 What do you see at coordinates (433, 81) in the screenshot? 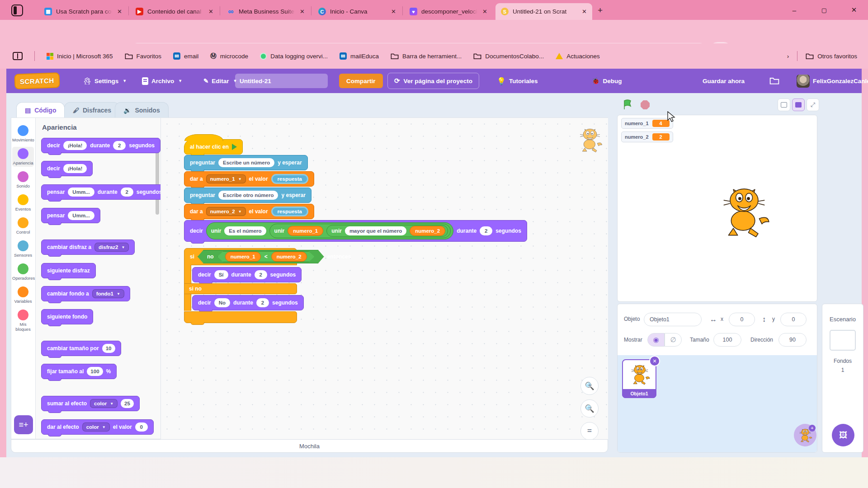
I see `view-project-page-button: ⟳Ver página del proyecto` at bounding box center [433, 81].